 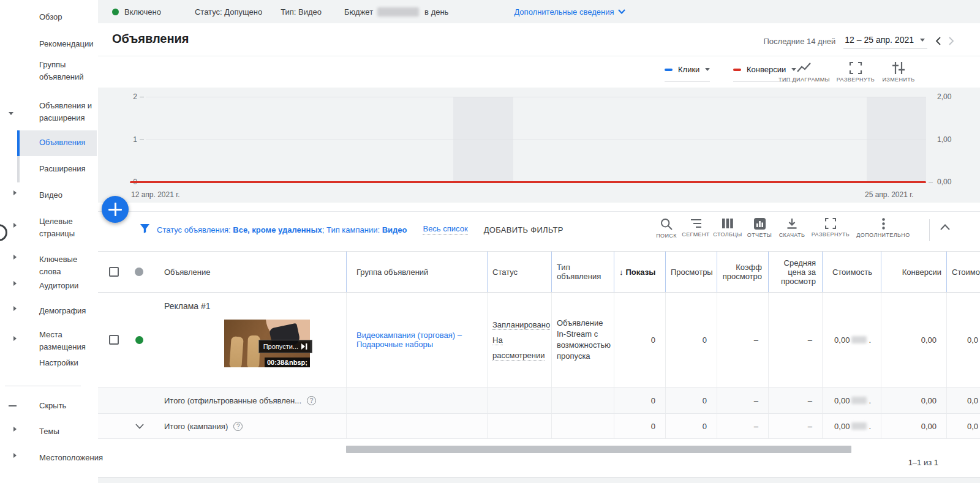 I want to click on column-header-avg-cpv: Средняя цена за просмотр, so click(x=795, y=272).